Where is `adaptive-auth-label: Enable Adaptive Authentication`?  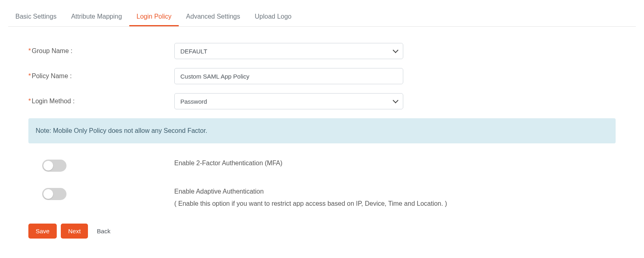 adaptive-auth-label: Enable Adaptive Authentication is located at coordinates (310, 192).